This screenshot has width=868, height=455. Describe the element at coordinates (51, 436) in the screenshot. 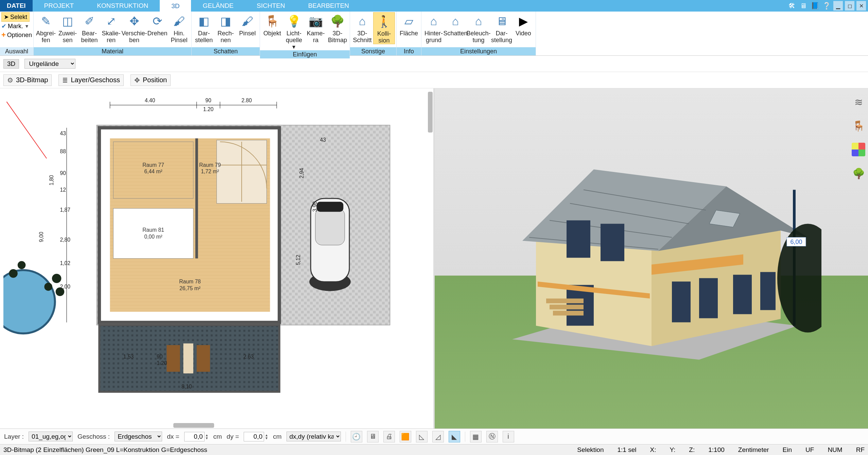

I see `bottom-layer-select: 01_ug,eg,og` at that location.